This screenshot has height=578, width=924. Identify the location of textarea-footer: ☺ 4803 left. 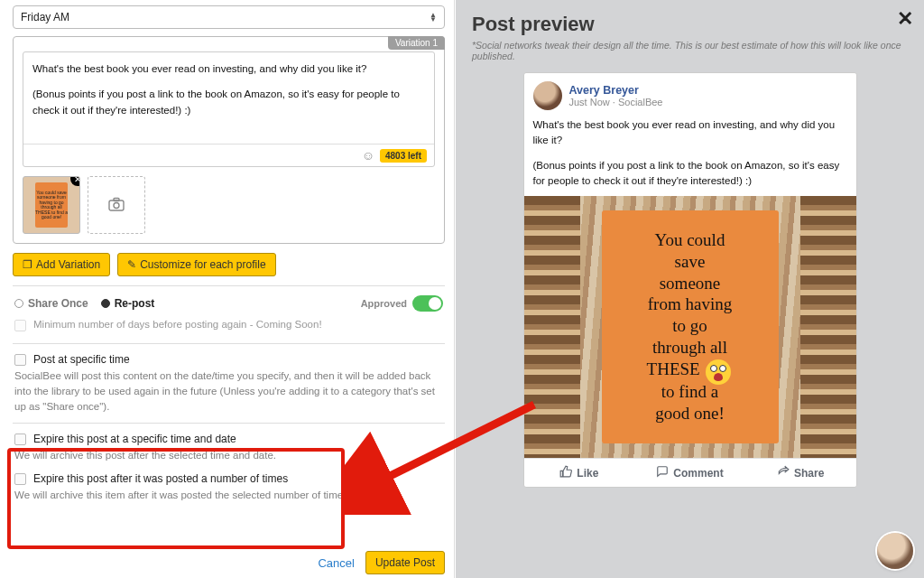
(229, 155).